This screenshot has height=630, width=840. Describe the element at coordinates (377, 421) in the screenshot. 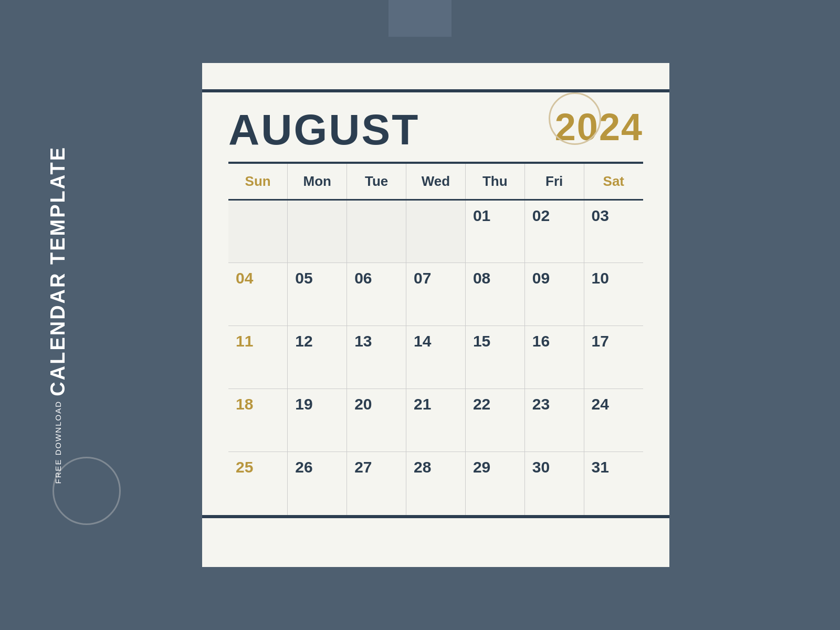

I see `day-20: 20` at that location.